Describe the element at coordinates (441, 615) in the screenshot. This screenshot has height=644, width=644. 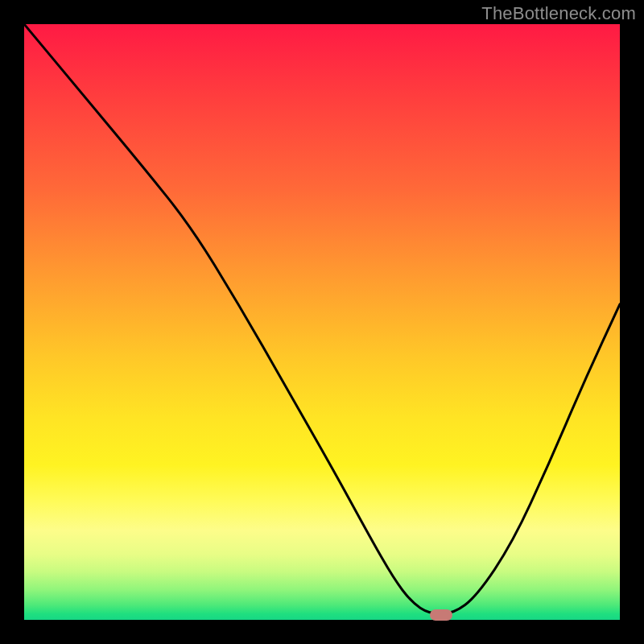
I see `sweet-spot-marker` at that location.